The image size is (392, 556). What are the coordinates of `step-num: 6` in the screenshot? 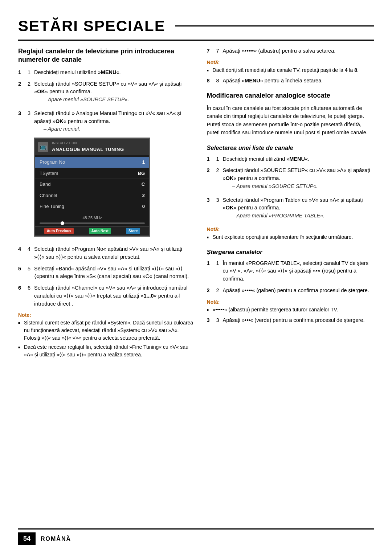 It's located at (29, 296).